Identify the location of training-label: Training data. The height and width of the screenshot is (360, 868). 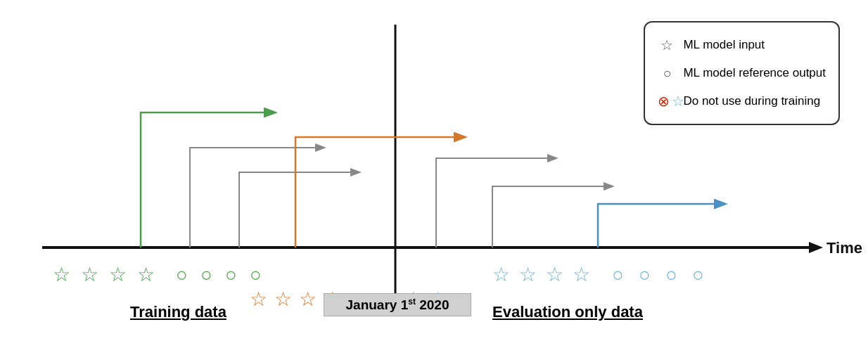
(179, 312).